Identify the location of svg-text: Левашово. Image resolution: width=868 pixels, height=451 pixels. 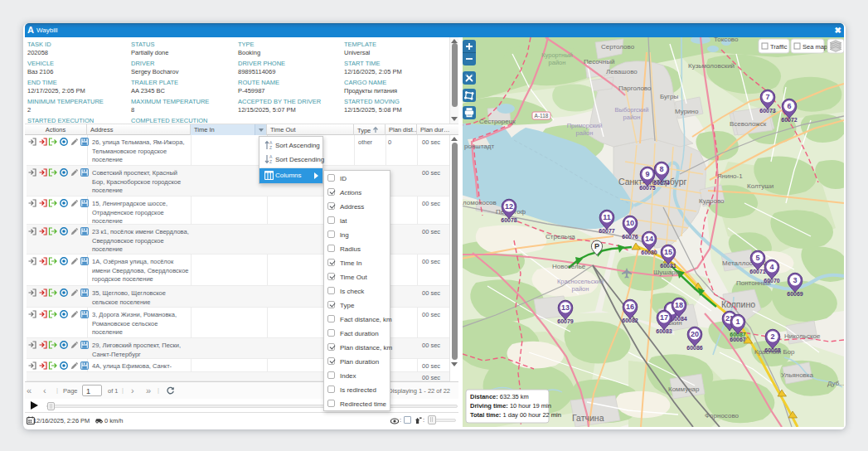
(622, 71).